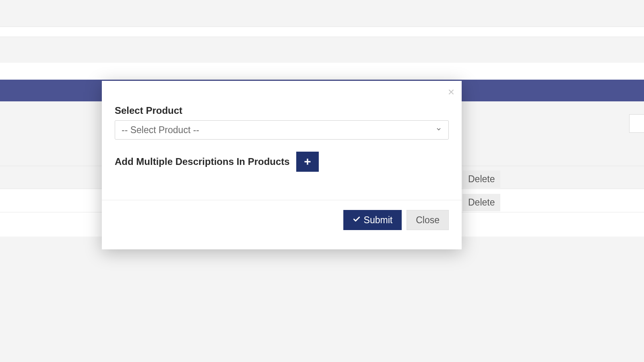 The image size is (644, 362). What do you see at coordinates (637, 123) in the screenshot?
I see `search-input` at bounding box center [637, 123].